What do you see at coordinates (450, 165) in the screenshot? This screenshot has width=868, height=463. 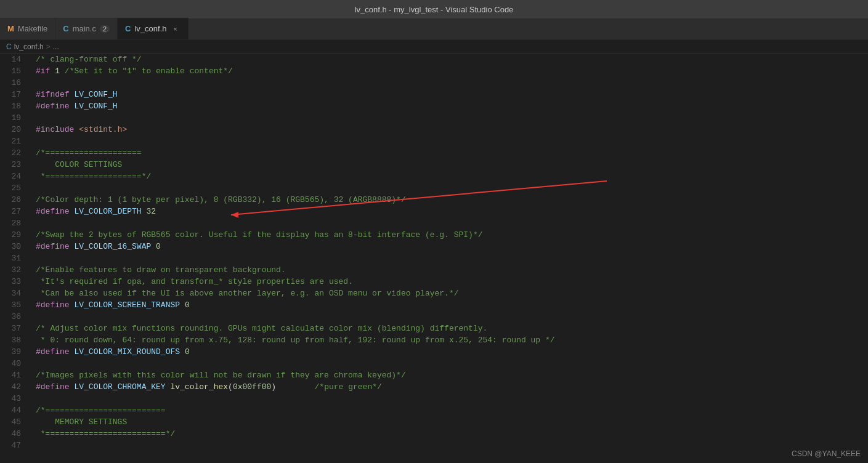 I see `line-content: COLOR SETTINGS` at bounding box center [450, 165].